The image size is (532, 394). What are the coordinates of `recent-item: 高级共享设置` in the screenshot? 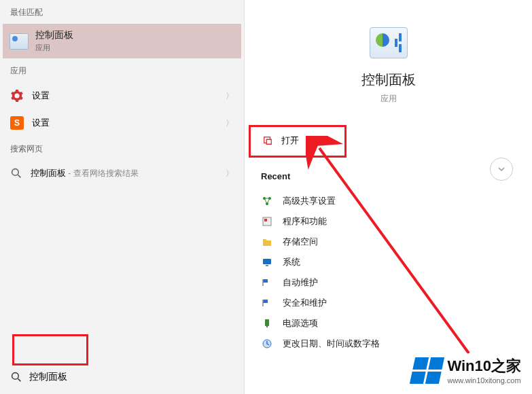 It's located at (389, 201).